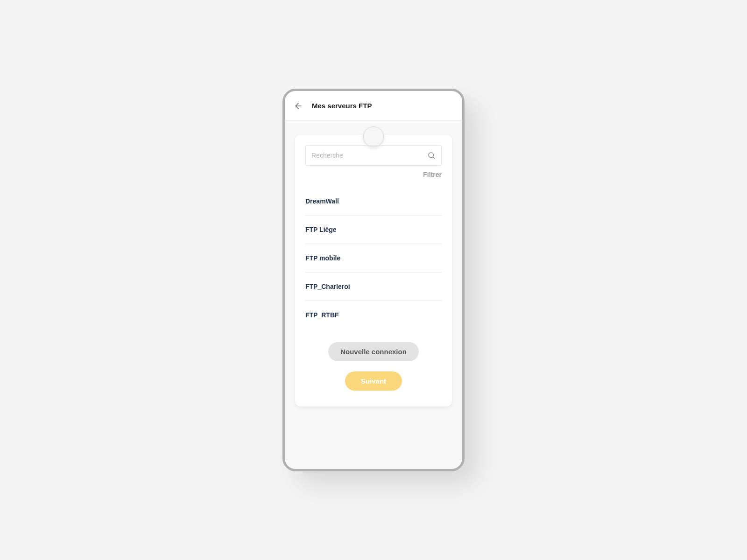 The width and height of the screenshot is (747, 560). I want to click on server-list-item: DreamWall, so click(374, 202).